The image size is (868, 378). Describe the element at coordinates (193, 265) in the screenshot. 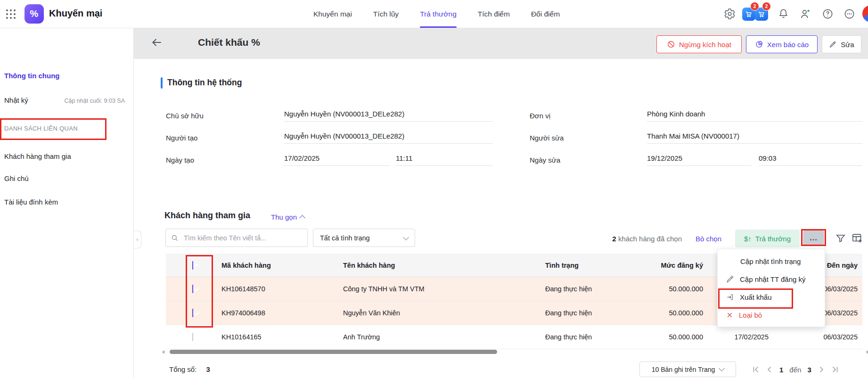

I see `select-all-checkbox` at that location.